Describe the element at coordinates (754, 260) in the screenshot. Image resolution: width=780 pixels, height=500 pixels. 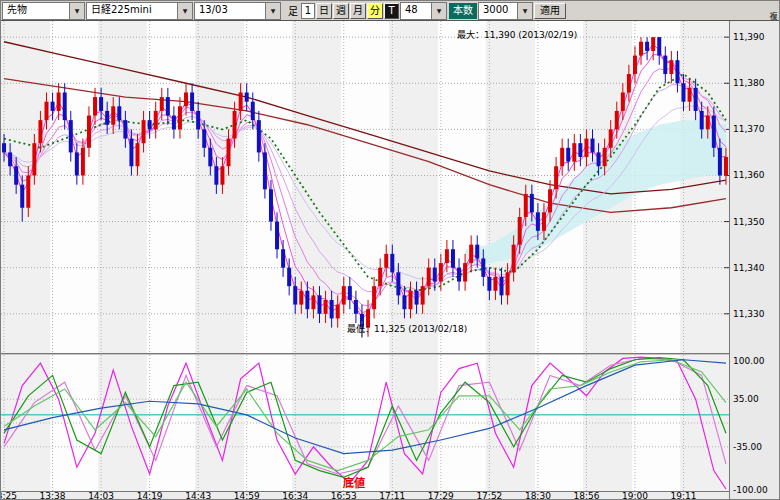
I see `price-axis-strip` at that location.